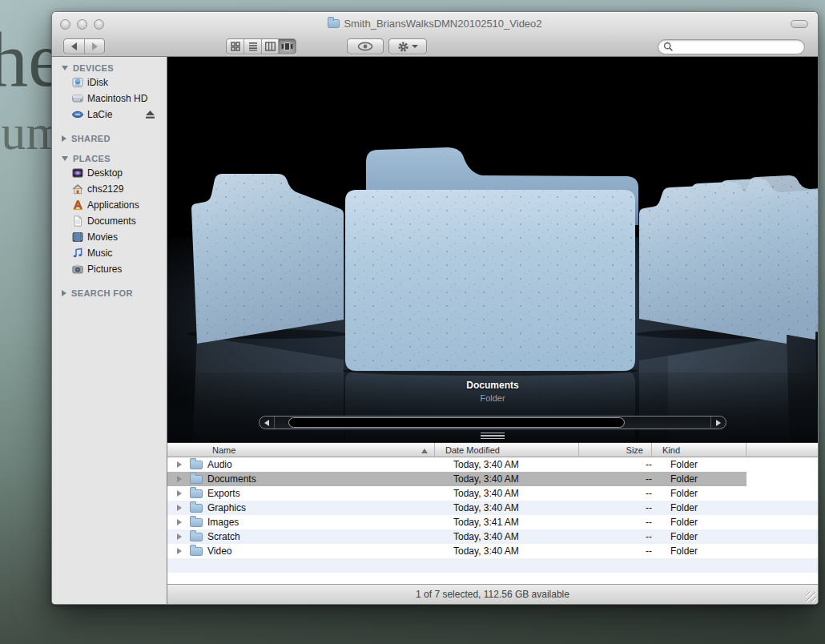  What do you see at coordinates (493, 479) in the screenshot?
I see `table-row-documents: Documents Today, 3:40 AM -- Folder` at bounding box center [493, 479].